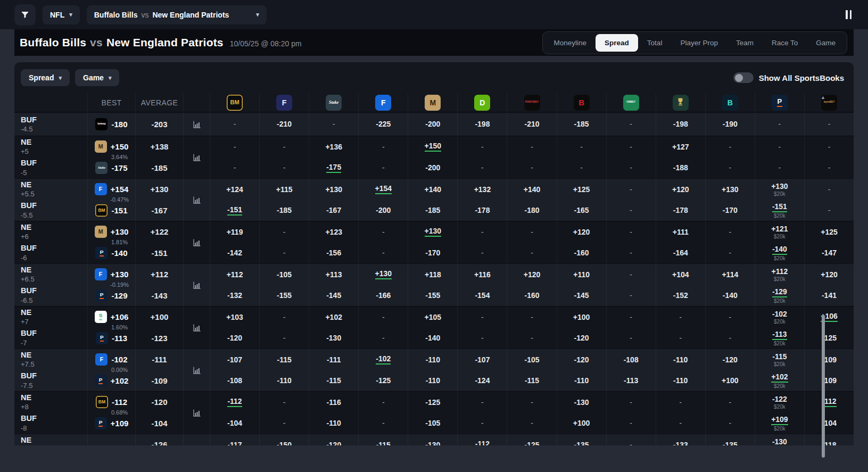  Describe the element at coordinates (823, 97) in the screenshot. I see `scroll-up-icon: ▲` at that location.